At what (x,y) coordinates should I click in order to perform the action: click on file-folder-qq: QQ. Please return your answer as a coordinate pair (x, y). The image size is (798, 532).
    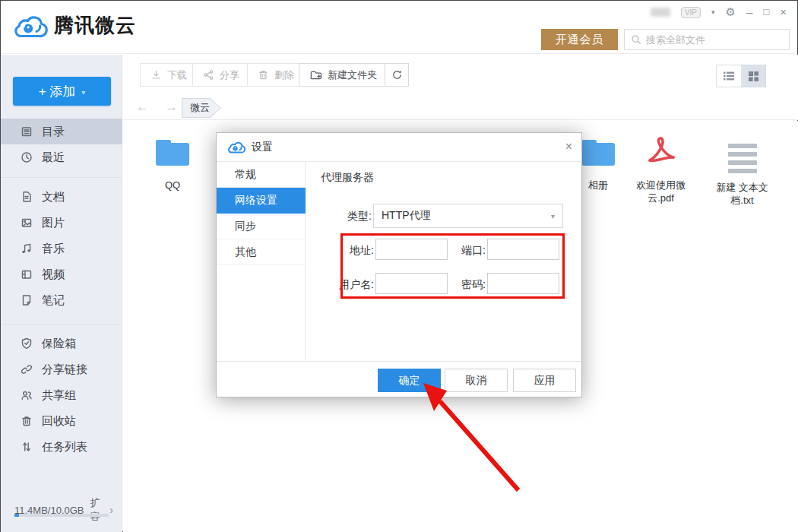
    Looking at the image, I should click on (173, 164).